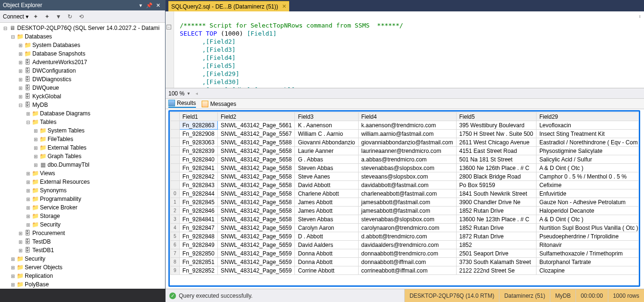 The width and height of the screenshot is (644, 302). I want to click on table-row: Fn_9282843SNWL_483142_Page_5658David Abb…, so click(405, 185).